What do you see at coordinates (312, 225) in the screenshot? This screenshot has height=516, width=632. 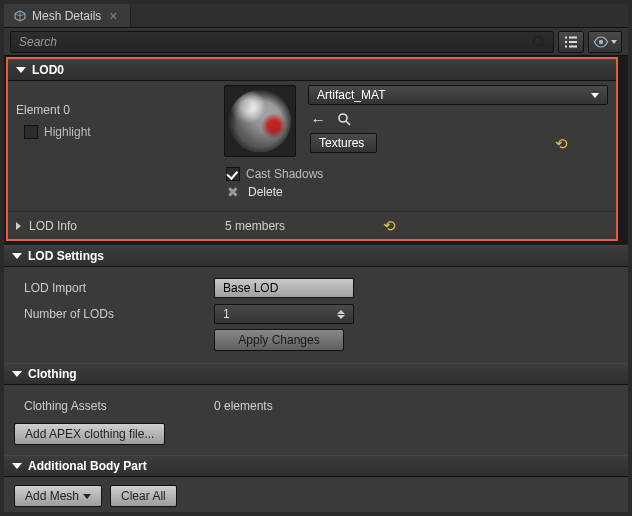 I see `lod-info-row: LOD Info 5 members ⟲` at bounding box center [312, 225].